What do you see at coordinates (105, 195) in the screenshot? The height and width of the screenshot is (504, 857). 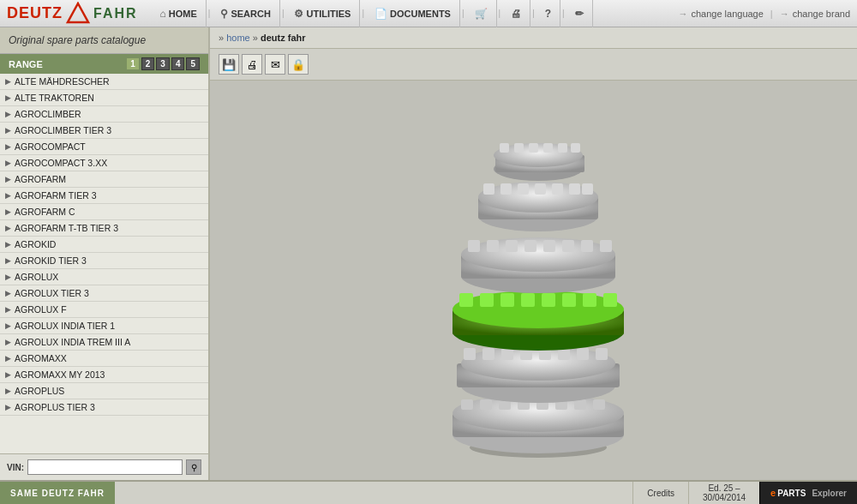 I see `sidebar-item: ▶AGROFARM TIER 3` at bounding box center [105, 195].